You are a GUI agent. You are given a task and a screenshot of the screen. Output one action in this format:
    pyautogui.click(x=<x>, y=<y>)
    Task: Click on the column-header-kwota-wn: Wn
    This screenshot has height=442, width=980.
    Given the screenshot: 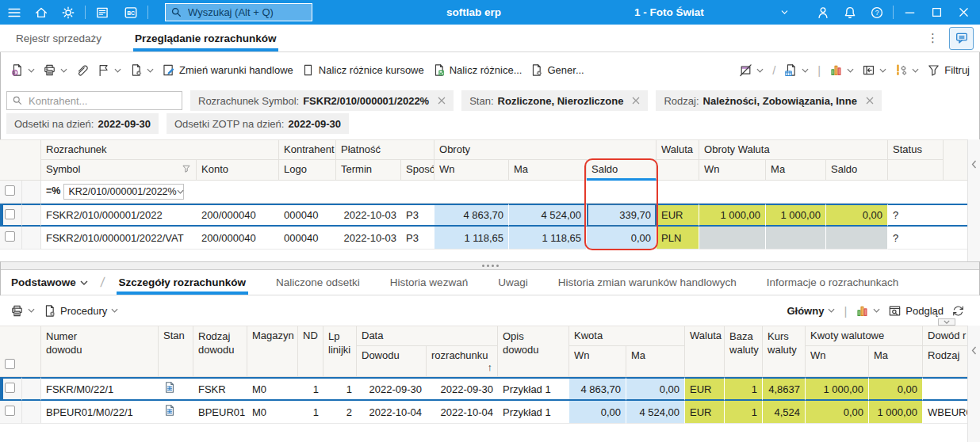 What is the action you would take?
    pyautogui.click(x=598, y=361)
    